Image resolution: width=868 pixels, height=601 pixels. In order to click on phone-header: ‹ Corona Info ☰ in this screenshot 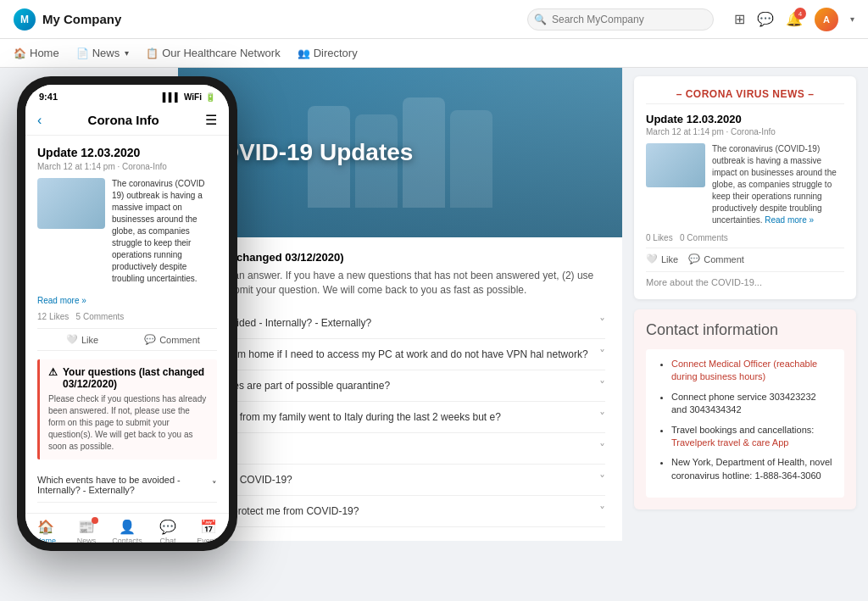, I will do `click(127, 120)`.